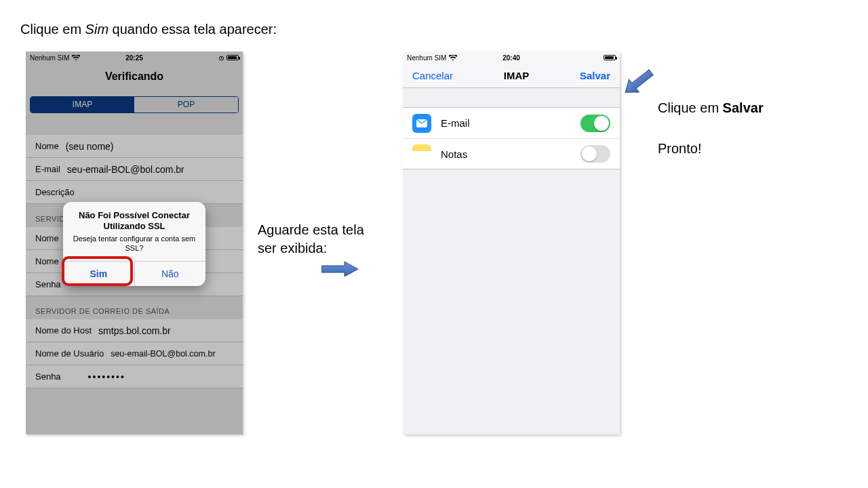  What do you see at coordinates (134, 169) in the screenshot?
I see `account-info-section: Nome (seu nome) E-mail seu-email-BOL@bol…` at bounding box center [134, 169].